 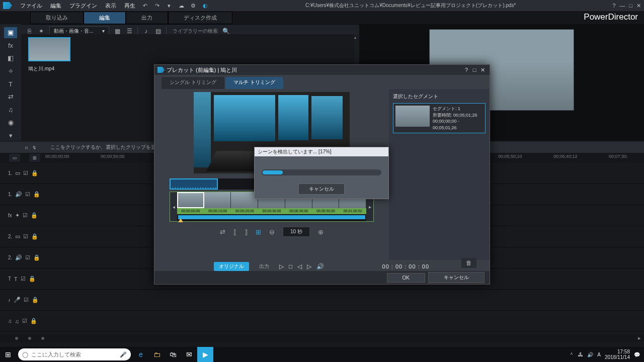 I want to click on library-search: ライブラリーの検索, so click(x=194, y=31).